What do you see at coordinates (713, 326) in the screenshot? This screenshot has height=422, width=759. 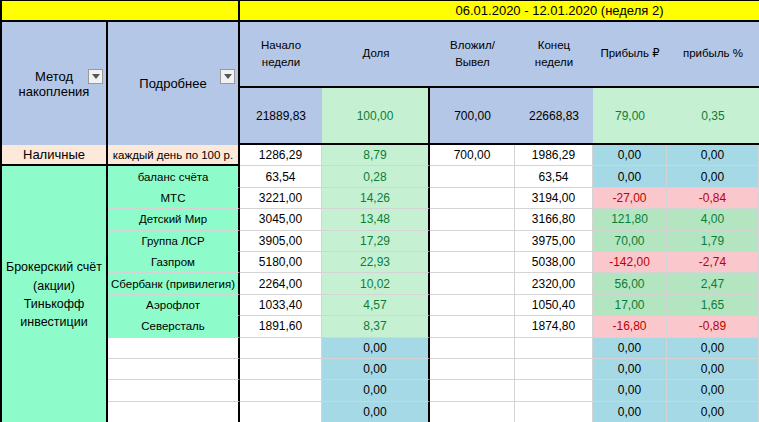 I see `cell-profit-pct: -0,89` at bounding box center [713, 326].